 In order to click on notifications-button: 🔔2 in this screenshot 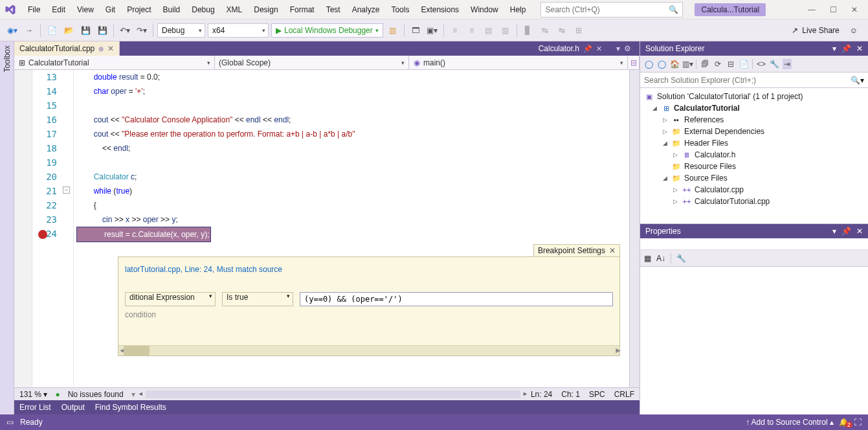, I will do `click(844, 422)`.